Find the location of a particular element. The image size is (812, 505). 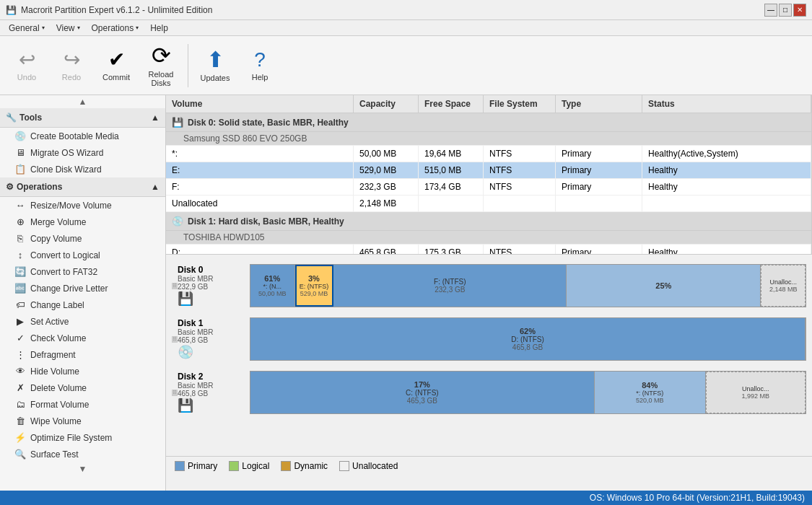

bootable-icon: 💿 is located at coordinates (20, 136).